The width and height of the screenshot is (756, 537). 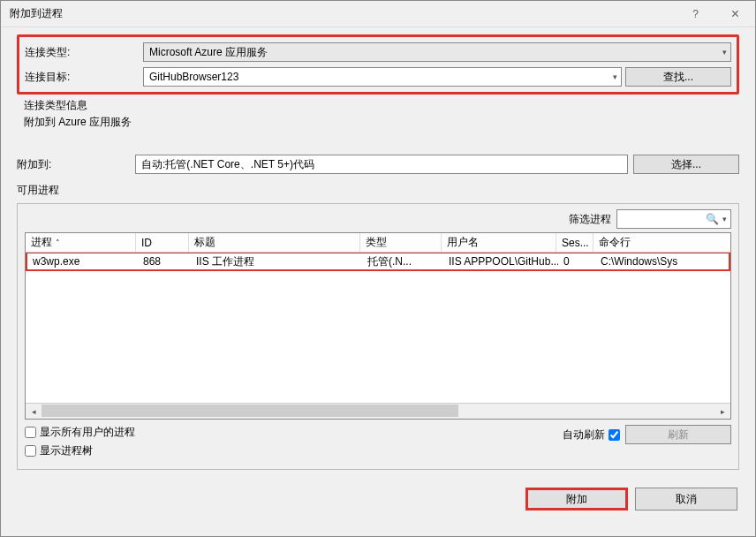 What do you see at coordinates (686, 164) in the screenshot?
I see `select-button: 选择...` at bounding box center [686, 164].